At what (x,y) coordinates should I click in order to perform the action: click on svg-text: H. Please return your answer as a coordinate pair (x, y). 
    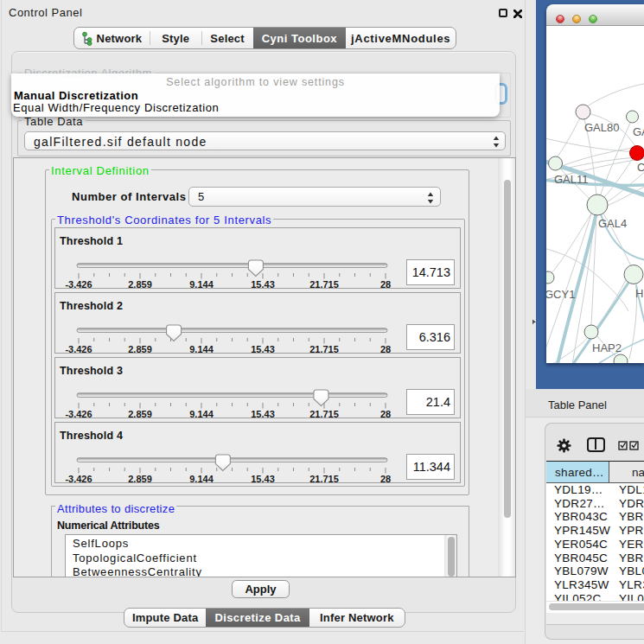
    Looking at the image, I should click on (640, 294).